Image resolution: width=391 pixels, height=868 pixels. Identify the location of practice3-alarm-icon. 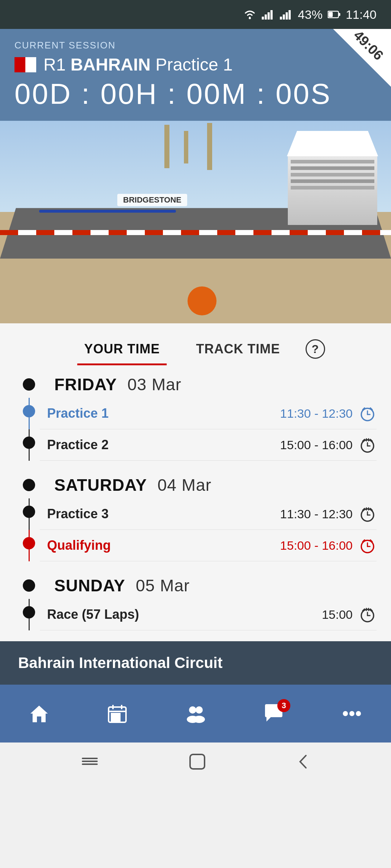
(367, 514).